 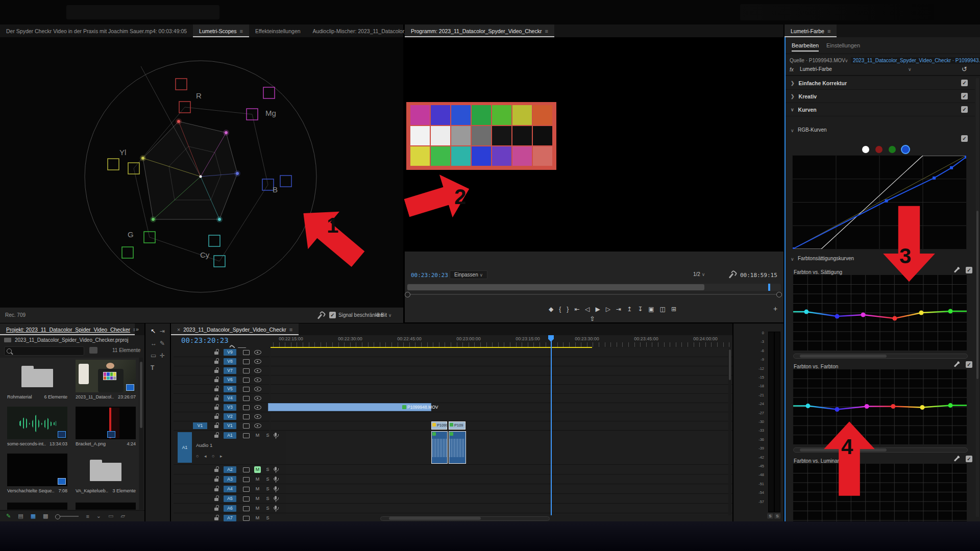 What do you see at coordinates (230, 389) in the screenshot?
I see `track-name-button: V5` at bounding box center [230, 389].